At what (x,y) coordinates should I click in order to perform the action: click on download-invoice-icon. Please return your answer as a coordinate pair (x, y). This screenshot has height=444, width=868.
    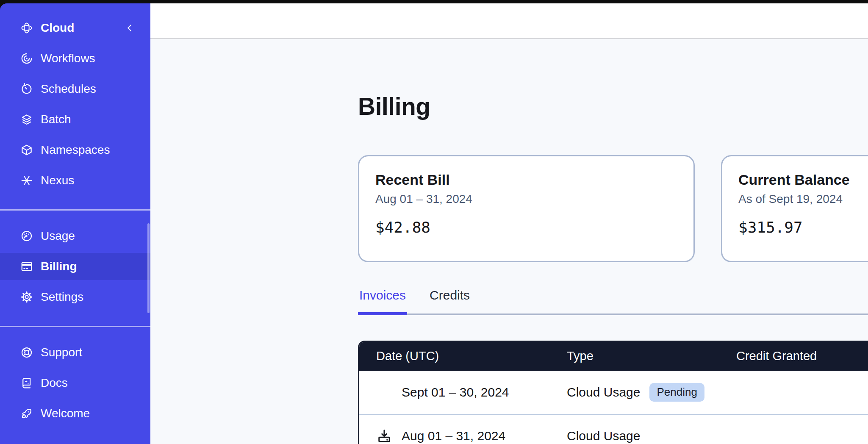
    Looking at the image, I should click on (384, 436).